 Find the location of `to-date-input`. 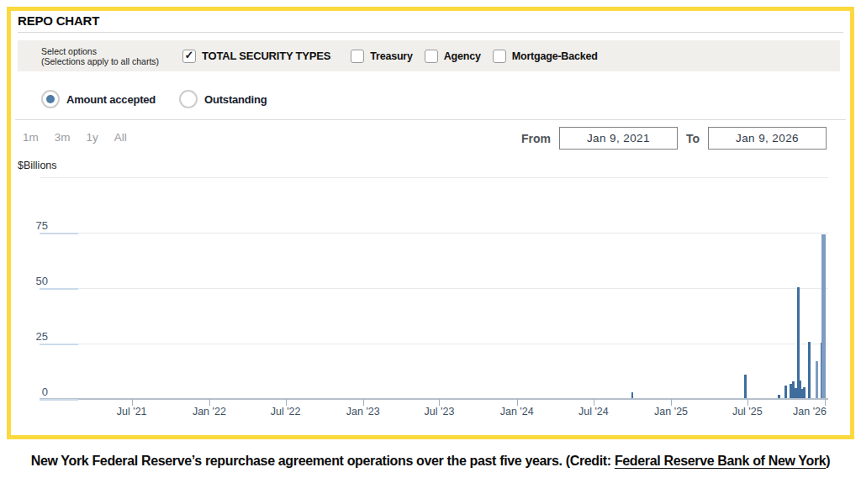

to-date-input is located at coordinates (767, 138).